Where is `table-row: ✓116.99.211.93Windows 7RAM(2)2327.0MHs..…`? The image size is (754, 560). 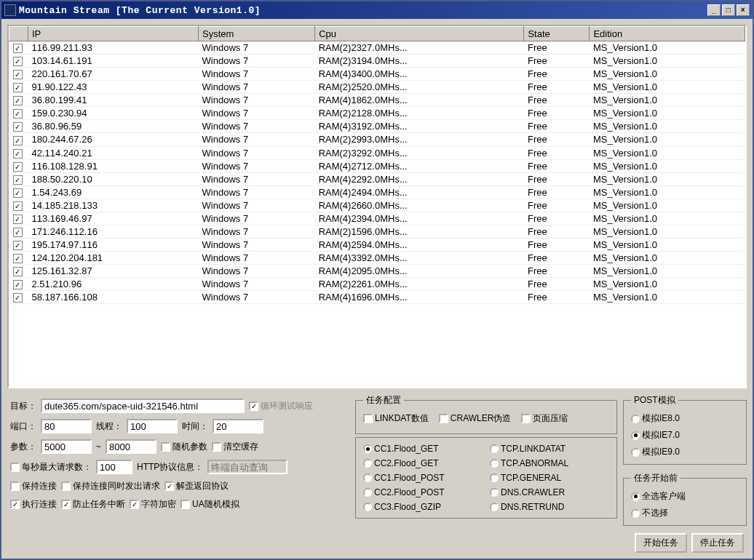 table-row: ✓116.99.211.93Windows 7RAM(2)2327.0MHs..… is located at coordinates (377, 48).